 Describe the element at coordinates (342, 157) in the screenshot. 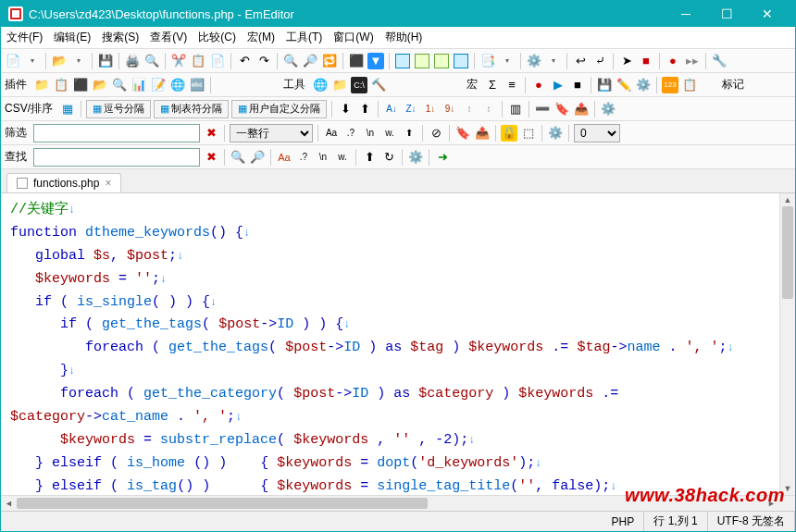

I see `find-word-icon: w.` at that location.